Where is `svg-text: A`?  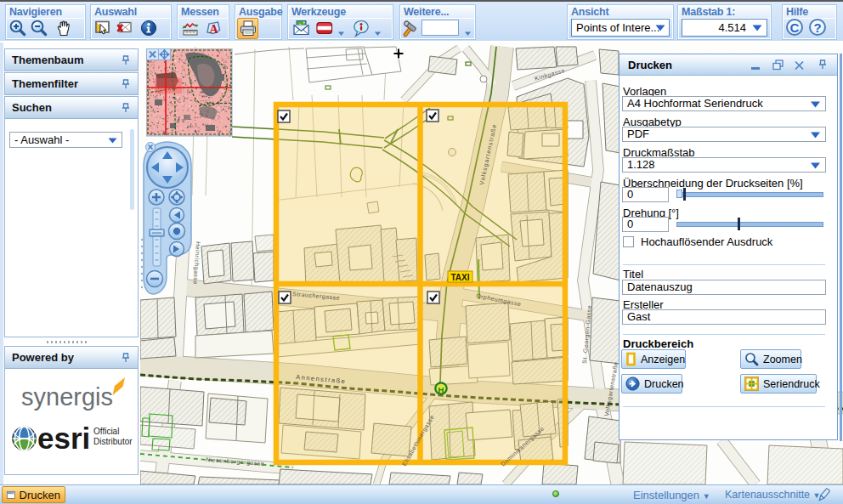 svg-text: A is located at coordinates (214, 29).